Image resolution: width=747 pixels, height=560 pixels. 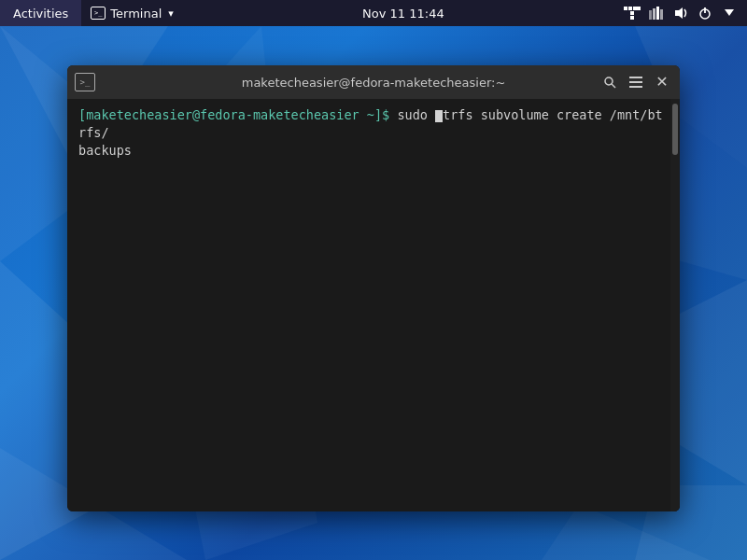 I want to click on terminal-window-icon: >_, so click(x=85, y=82).